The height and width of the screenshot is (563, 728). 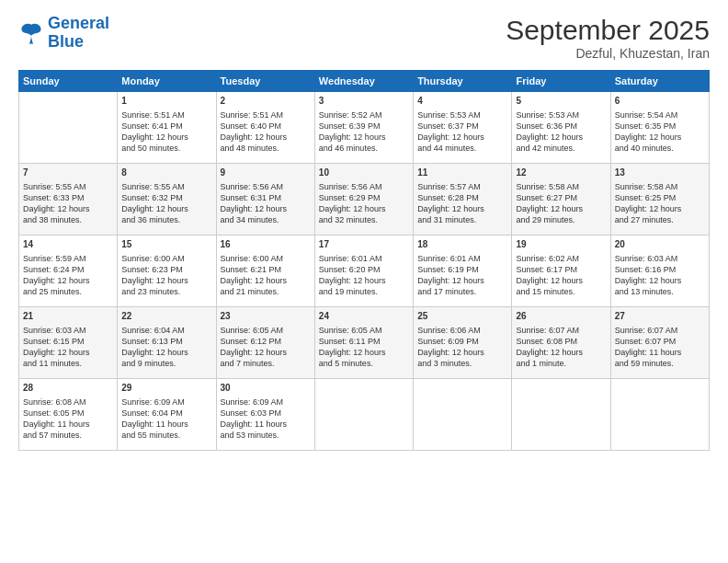 I want to click on cell-text: Sunset: 6:05 PM, so click(x=68, y=413).